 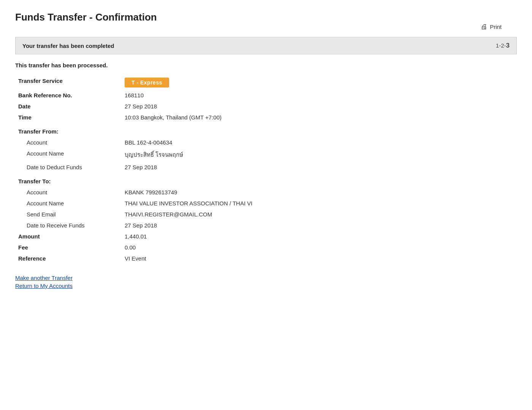 What do you see at coordinates (68, 46) in the screenshot?
I see `status-message: Your transfer has been completed` at bounding box center [68, 46].